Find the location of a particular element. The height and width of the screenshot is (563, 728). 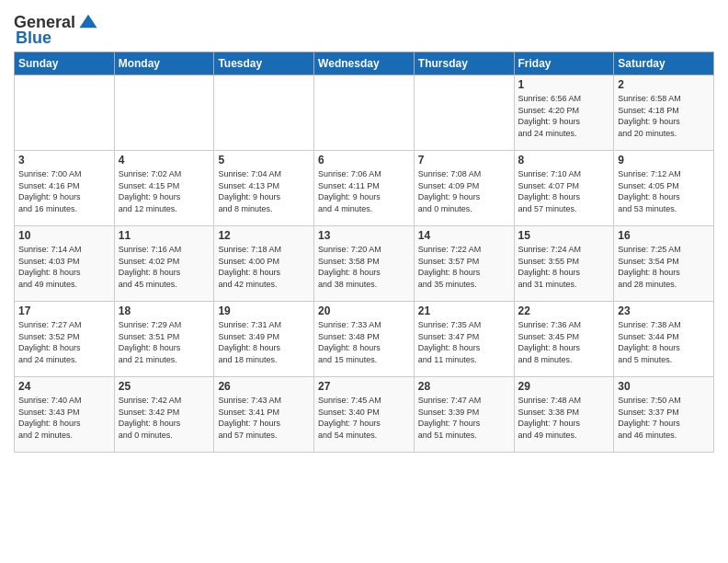

calendar-cell: 27Sunrise: 7:45 AM Sunset: 3:40 PM Dayli… is located at coordinates (364, 415).